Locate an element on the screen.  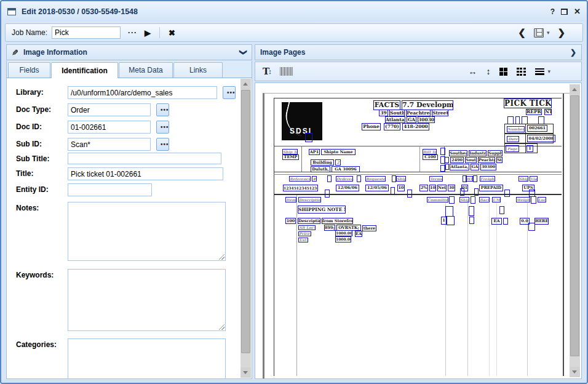
fit-height-icon: ↕ is located at coordinates (488, 71).